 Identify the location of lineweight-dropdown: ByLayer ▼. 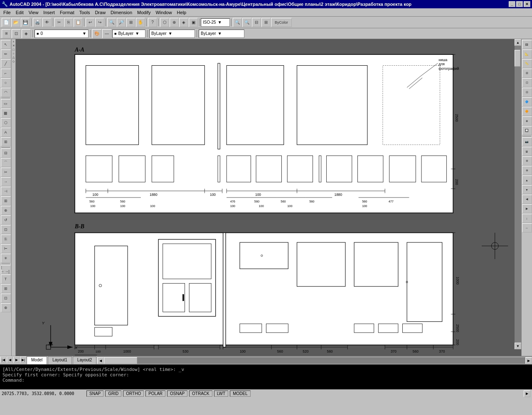
(222, 34).